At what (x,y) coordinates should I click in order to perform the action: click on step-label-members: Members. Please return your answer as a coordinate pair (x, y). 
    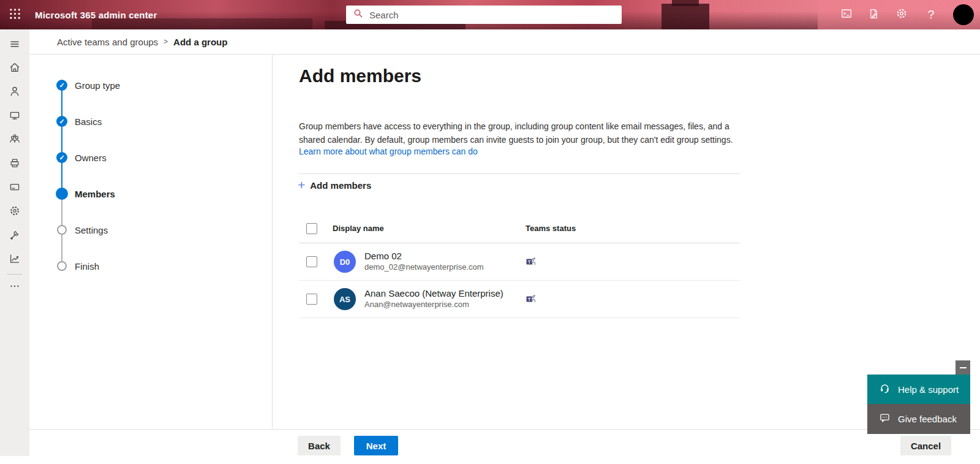
    Looking at the image, I should click on (95, 194).